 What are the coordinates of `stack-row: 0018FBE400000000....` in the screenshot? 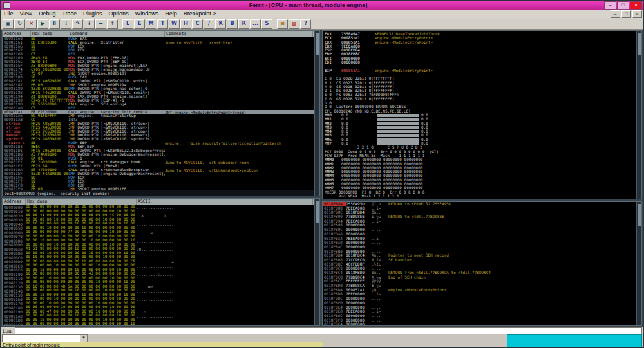 It's located at (482, 307).